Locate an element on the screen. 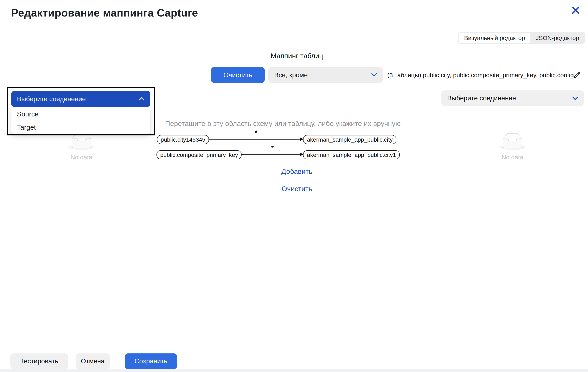 This screenshot has height=372, width=588. mapping-row: public.composite_primary_key * akerman_s… is located at coordinates (278, 155).